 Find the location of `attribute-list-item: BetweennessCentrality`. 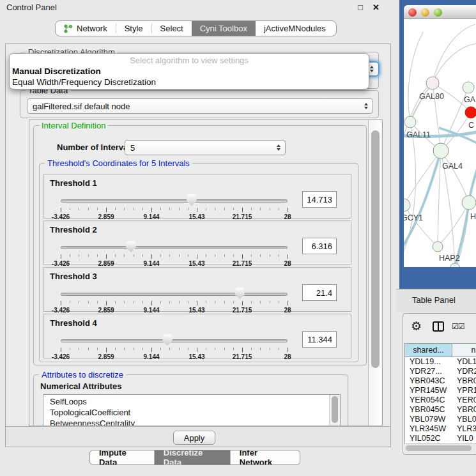

attribute-list-item: BetweennessCentrality is located at coordinates (192, 422).